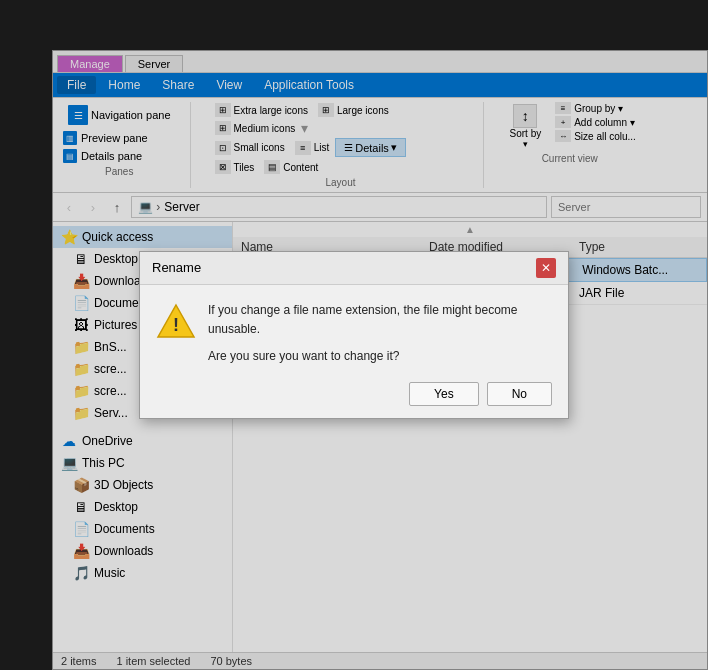  I want to click on no-button: No, so click(520, 394).